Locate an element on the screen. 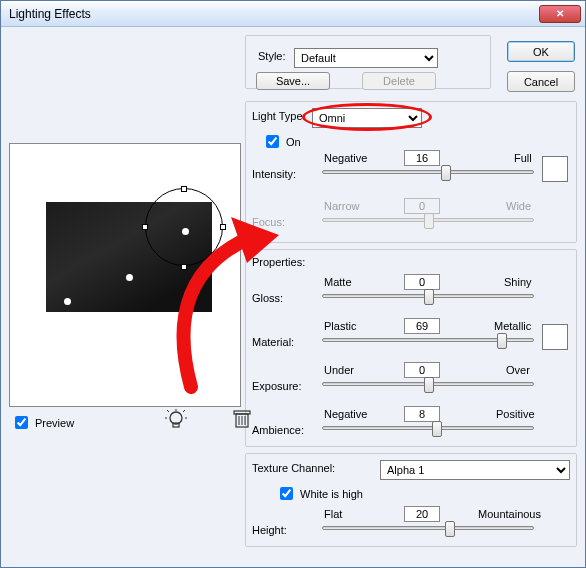 The width and height of the screenshot is (586, 568). focus-value is located at coordinates (422, 206).